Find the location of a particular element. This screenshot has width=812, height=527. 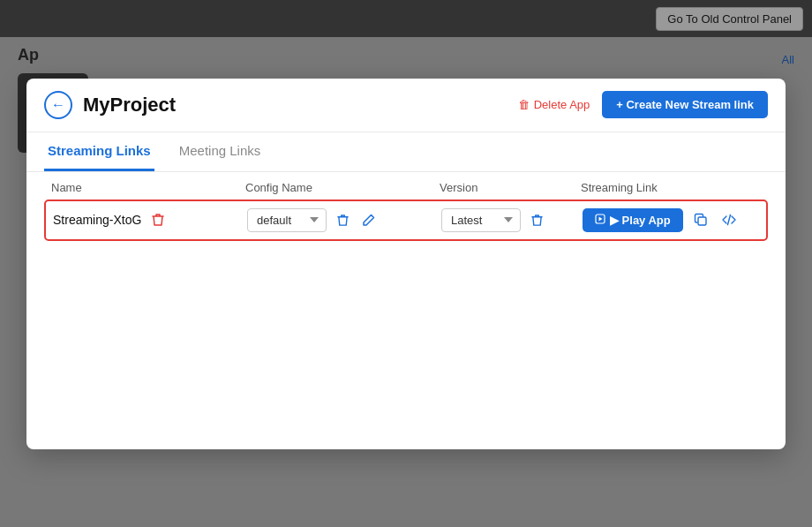

play-app-button: ▶ Play App is located at coordinates (633, 221).